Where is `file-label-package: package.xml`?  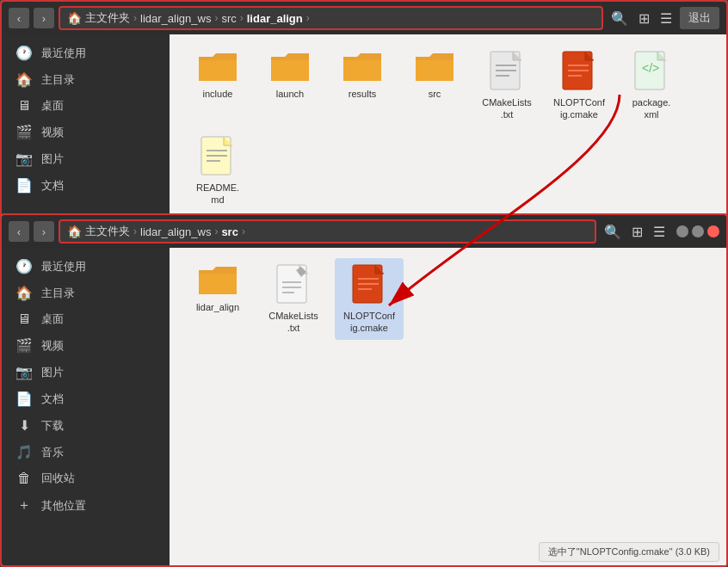 file-label-package: package.xml is located at coordinates (652, 108).